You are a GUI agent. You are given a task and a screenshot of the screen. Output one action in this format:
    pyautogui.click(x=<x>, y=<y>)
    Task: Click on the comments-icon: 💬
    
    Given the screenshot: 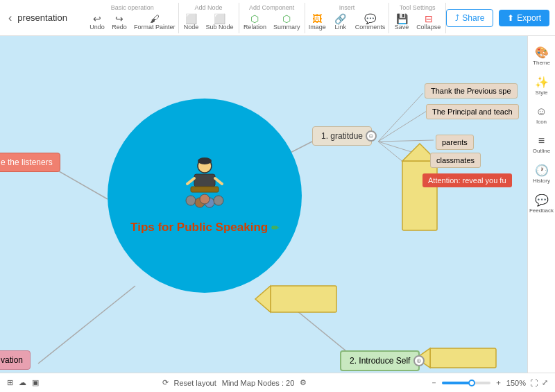 What is the action you would take?
    pyautogui.click(x=370, y=19)
    